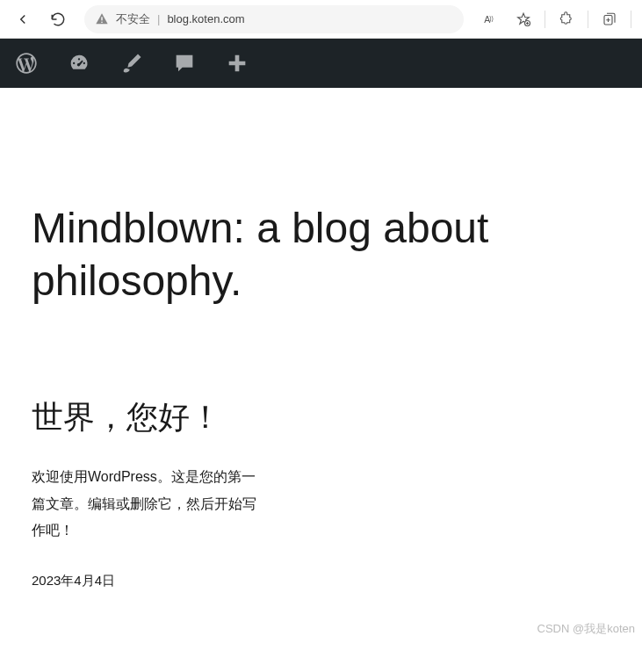 Image resolution: width=642 pixels, height=672 pixels. What do you see at coordinates (26, 63) in the screenshot?
I see `wordpress-icon` at bounding box center [26, 63].